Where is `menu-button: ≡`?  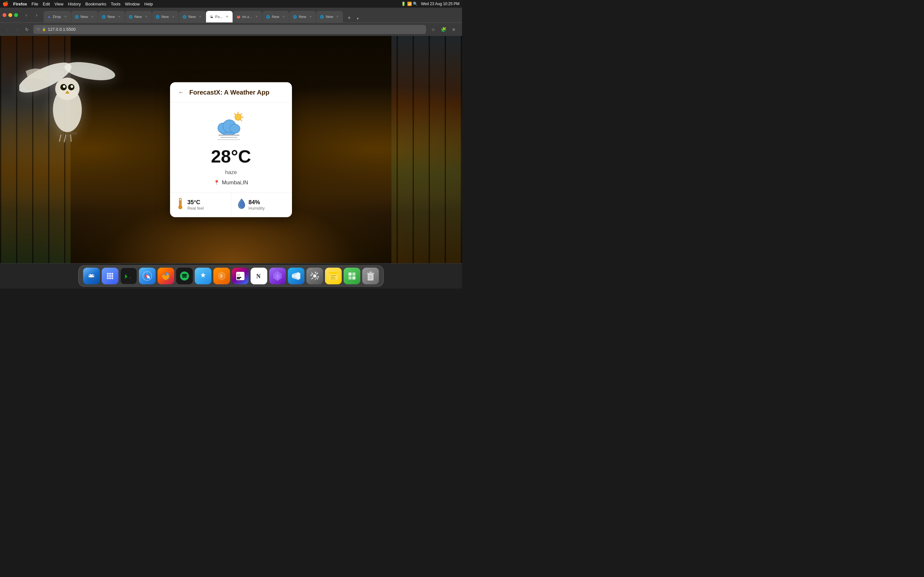 menu-button: ≡ is located at coordinates (454, 30).